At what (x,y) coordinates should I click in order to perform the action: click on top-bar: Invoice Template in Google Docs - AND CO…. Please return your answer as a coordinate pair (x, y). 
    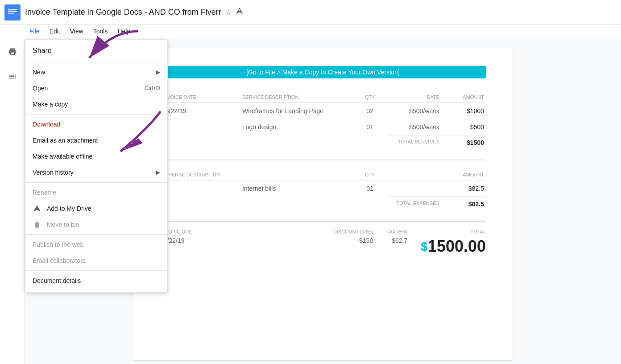
    Looking at the image, I should click on (310, 12).